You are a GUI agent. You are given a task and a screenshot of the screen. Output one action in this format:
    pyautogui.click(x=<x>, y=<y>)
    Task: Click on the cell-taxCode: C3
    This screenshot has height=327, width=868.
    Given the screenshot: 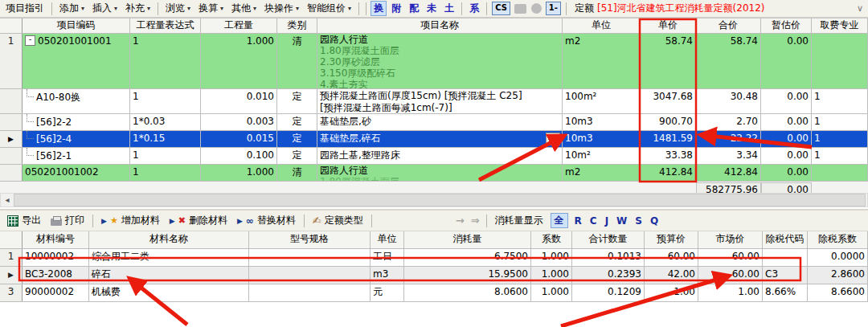 What is the action you would take?
    pyautogui.click(x=785, y=275)
    